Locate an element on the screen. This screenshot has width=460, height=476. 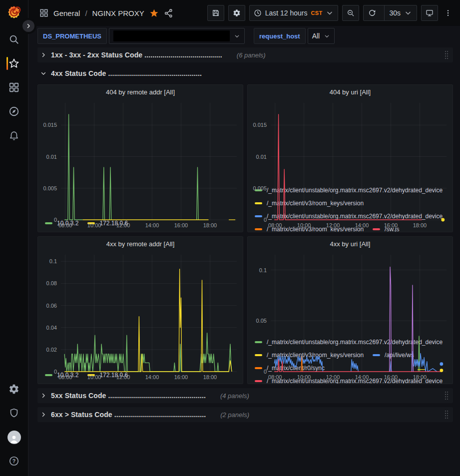
zoom-out-time-button is located at coordinates (351, 13).